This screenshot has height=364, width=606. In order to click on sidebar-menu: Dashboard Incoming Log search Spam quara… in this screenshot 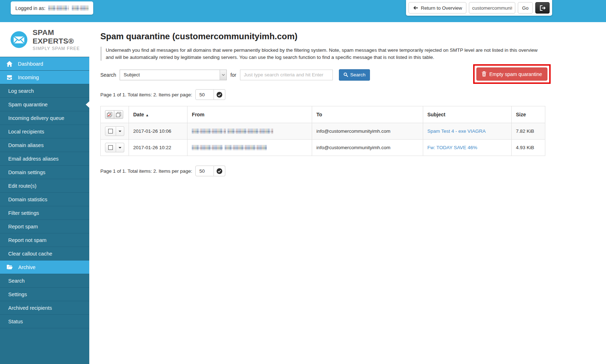, I will do `click(45, 211)`.